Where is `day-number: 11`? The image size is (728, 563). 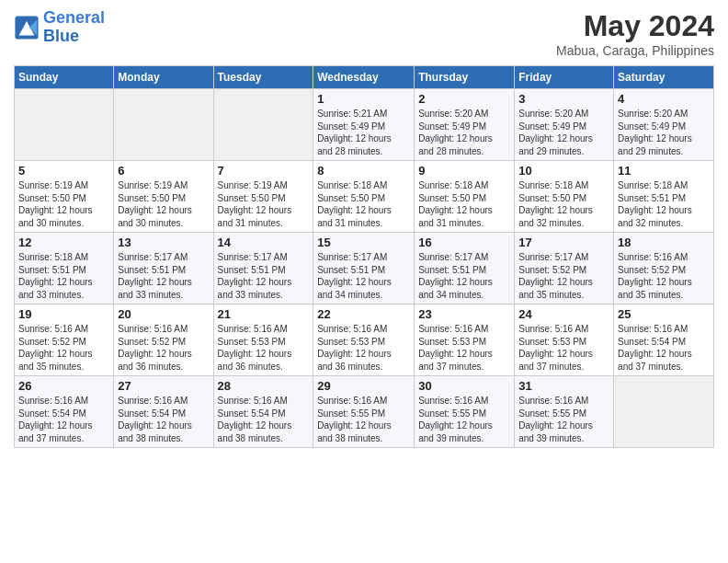
day-number: 11 is located at coordinates (664, 171).